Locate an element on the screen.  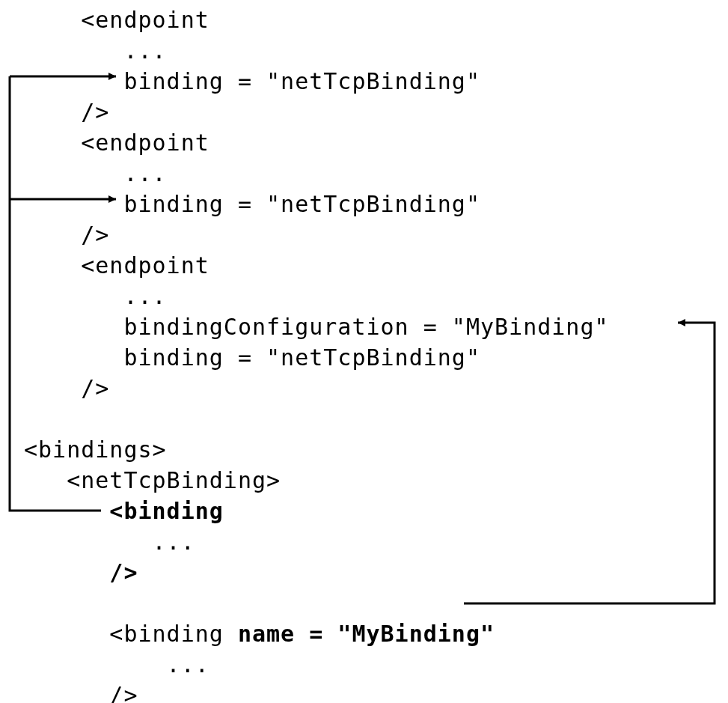
named-binding-definition: <binding name = "MyBinding" is located at coordinates (259, 633).